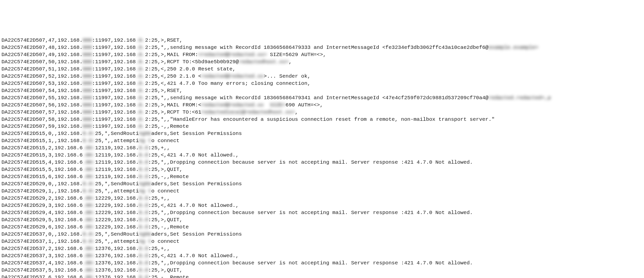  Describe the element at coordinates (322, 105) in the screenshot. I see `log-line: DA22C574E2D507,56,192.168.000:11997,192.…` at that location.